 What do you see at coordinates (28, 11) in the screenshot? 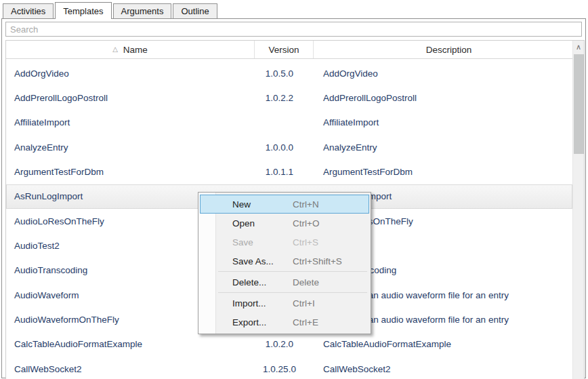
I see `tab-activities: Activities` at bounding box center [28, 11].